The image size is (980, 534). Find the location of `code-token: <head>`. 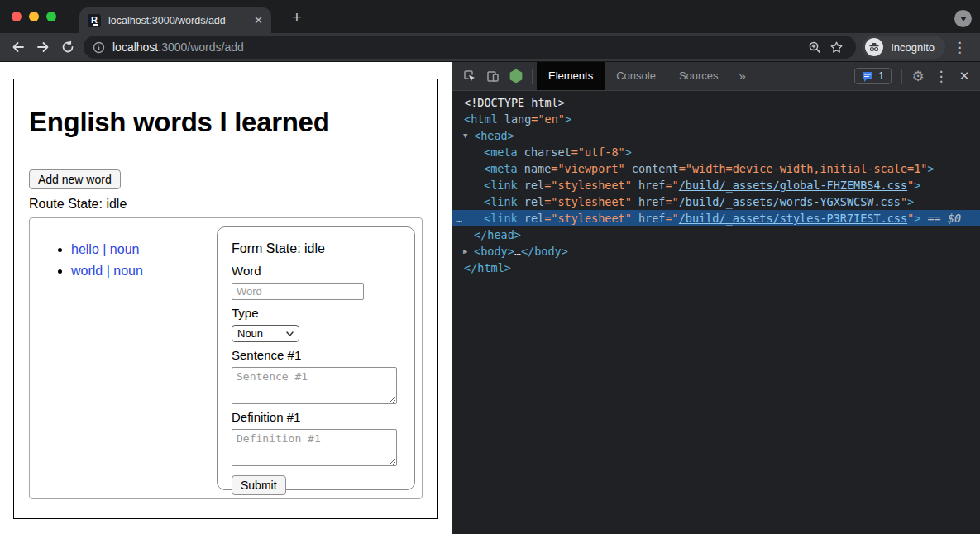

code-token: <head> is located at coordinates (495, 136).